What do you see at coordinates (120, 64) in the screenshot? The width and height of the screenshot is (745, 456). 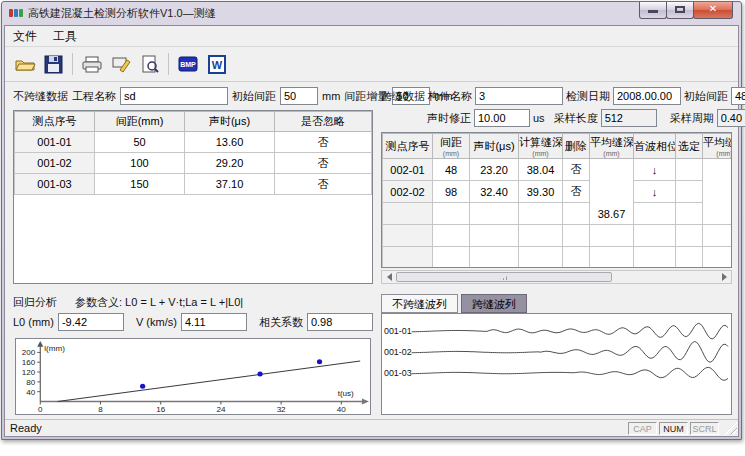 I see `print-setup-button` at bounding box center [120, 64].